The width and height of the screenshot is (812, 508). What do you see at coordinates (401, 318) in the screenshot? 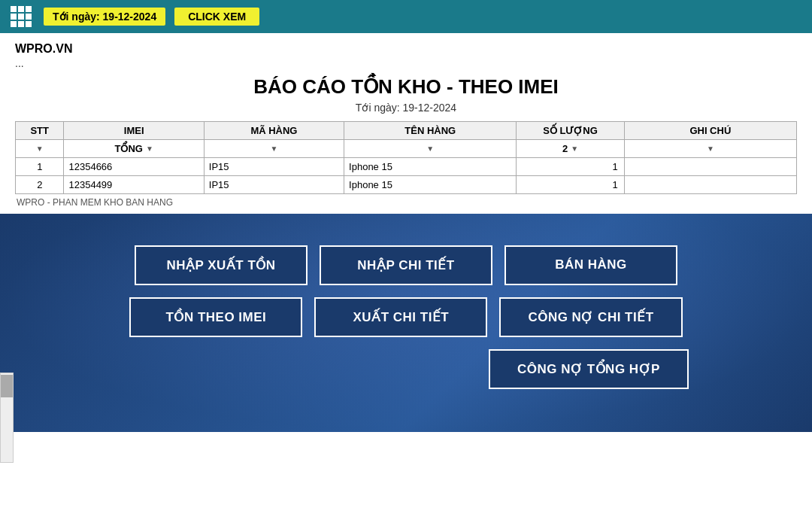
I see `xuat-chi-tiet-button: XUẤT CHI TIẾT` at bounding box center [401, 318].